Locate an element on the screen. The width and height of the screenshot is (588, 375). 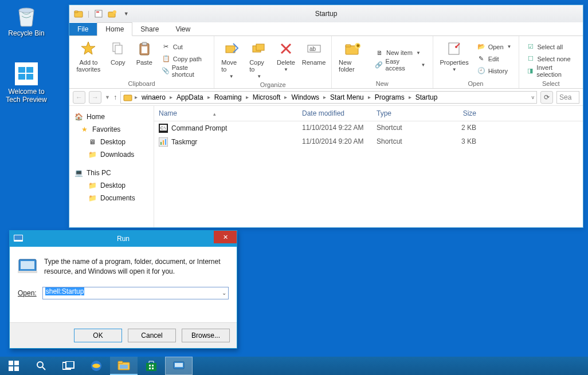
nav-downloads: 📁Downloads is located at coordinates (111, 155).